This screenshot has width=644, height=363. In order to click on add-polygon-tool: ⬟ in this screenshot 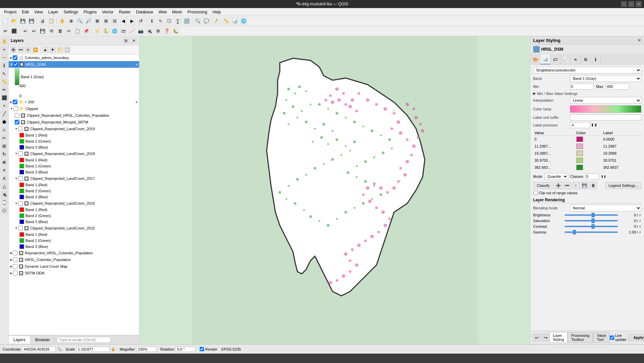, I will do `click(4, 122)`.